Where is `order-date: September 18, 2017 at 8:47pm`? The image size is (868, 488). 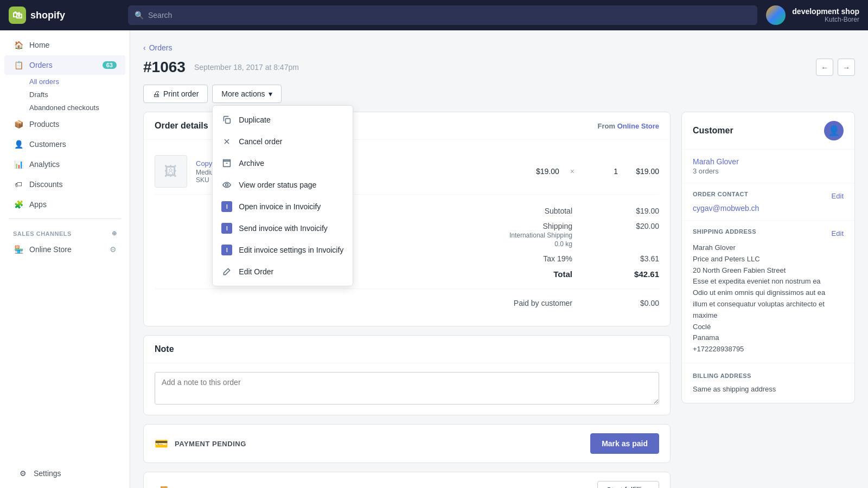
order-date: September 18, 2017 at 8:47pm is located at coordinates (246, 67).